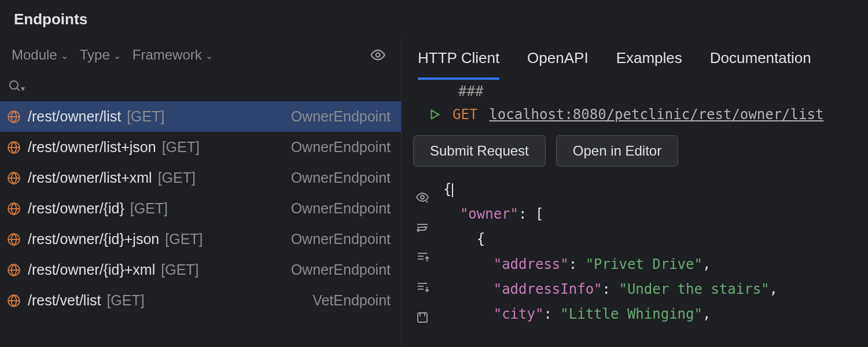 Image resolution: width=868 pixels, height=347 pixels. Describe the element at coordinates (558, 65) in the screenshot. I see `tab-openapi: OpenAPI` at that location.